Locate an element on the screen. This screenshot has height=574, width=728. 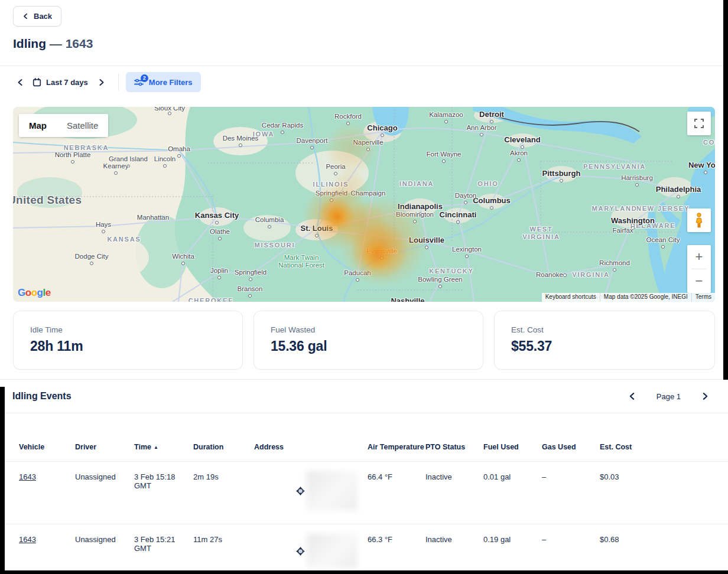
zoom-in-button: + is located at coordinates (699, 257).